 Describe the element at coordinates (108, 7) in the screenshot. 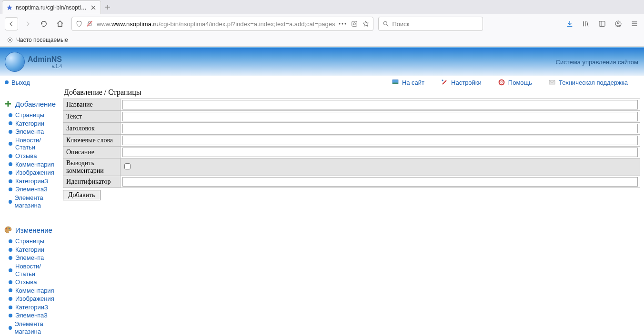

I see `new-tab-button` at that location.